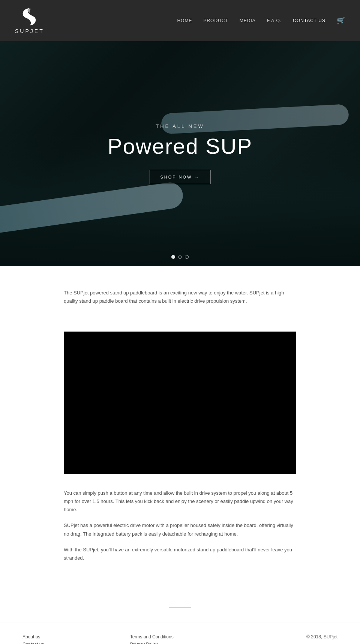 This screenshot has width=360, height=644. I want to click on hero-title: Powered SUP, so click(180, 146).